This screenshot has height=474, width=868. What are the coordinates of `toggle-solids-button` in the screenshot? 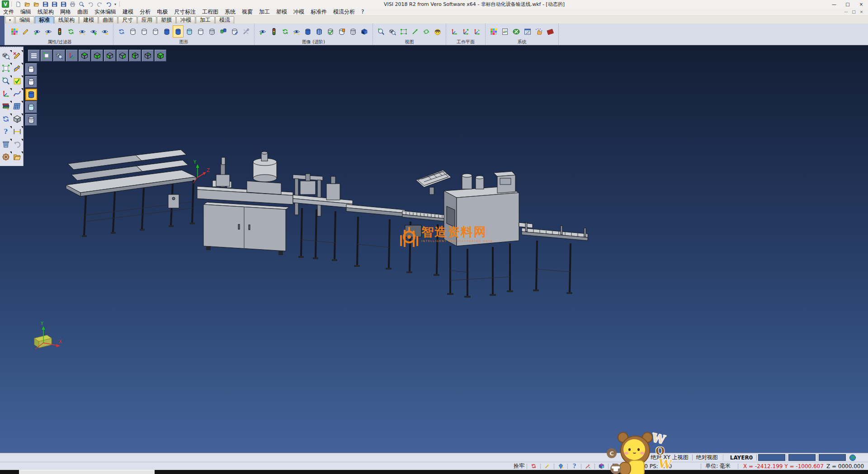 It's located at (297, 32).